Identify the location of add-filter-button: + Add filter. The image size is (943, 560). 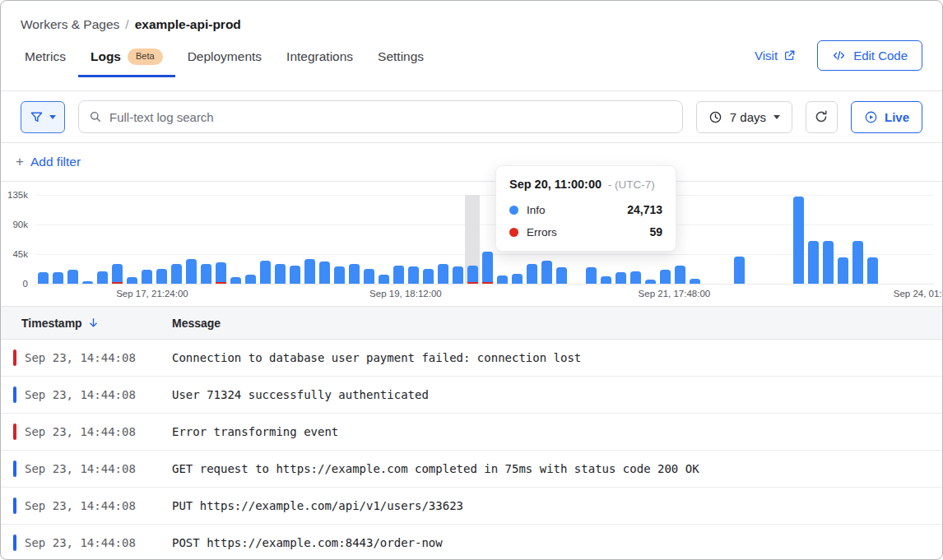
(48, 162).